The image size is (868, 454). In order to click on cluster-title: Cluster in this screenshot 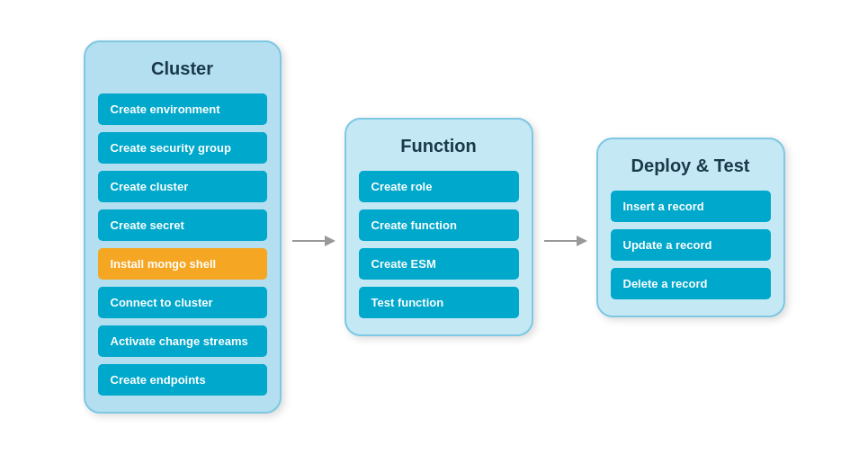, I will do `click(182, 68)`.